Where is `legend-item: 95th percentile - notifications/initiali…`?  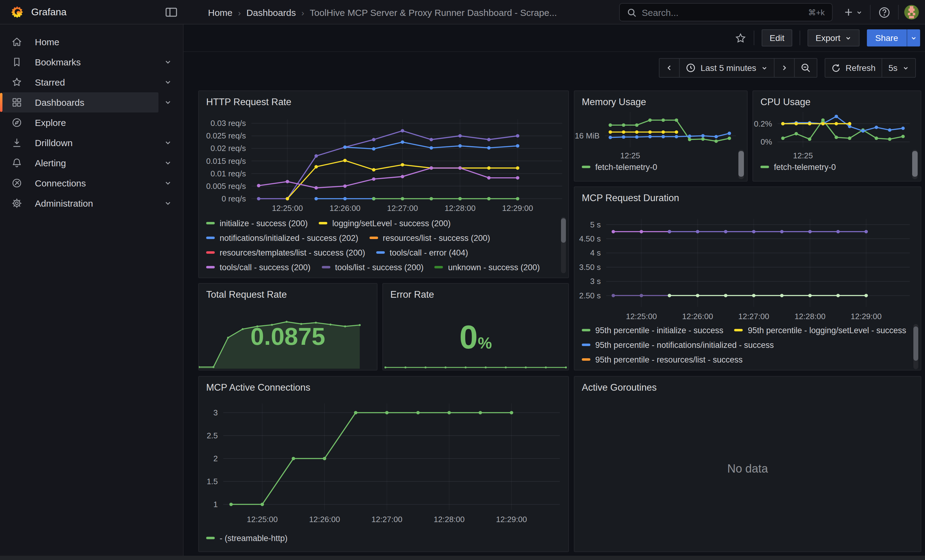 legend-item: 95th percentile - notifications/initiali… is located at coordinates (678, 345).